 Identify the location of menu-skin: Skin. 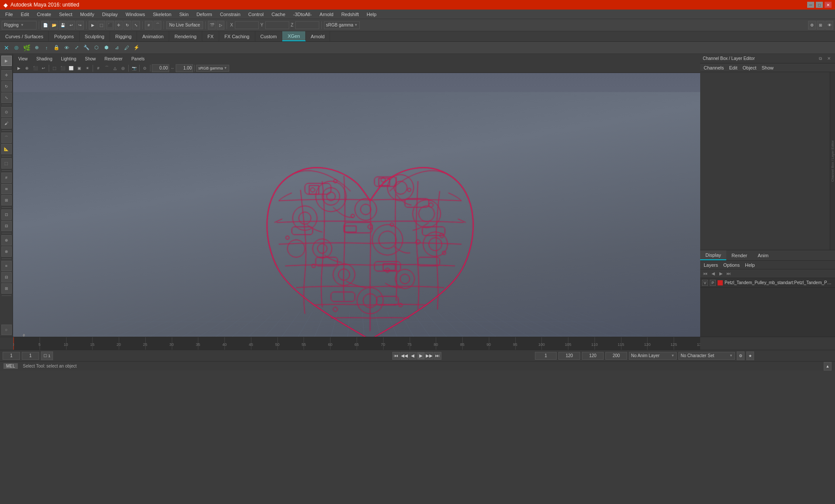
(184, 14).